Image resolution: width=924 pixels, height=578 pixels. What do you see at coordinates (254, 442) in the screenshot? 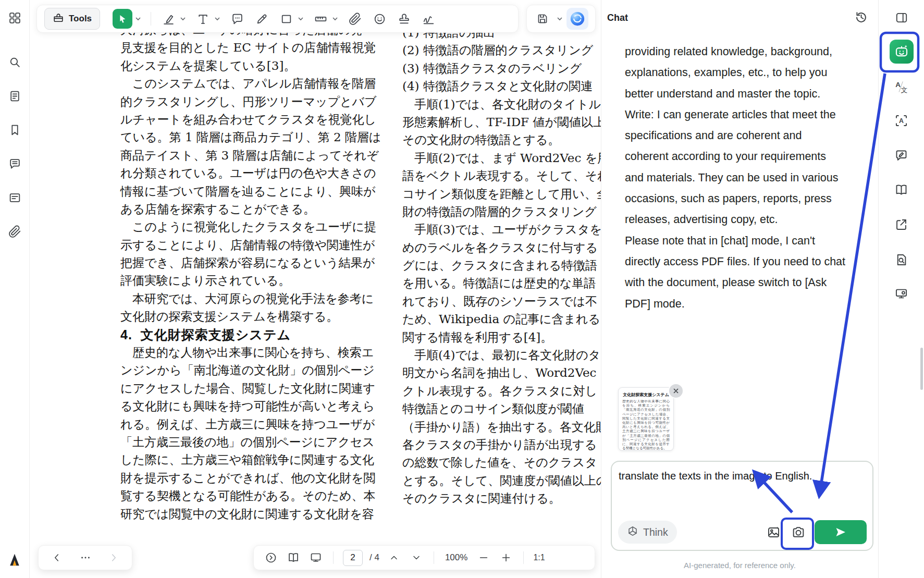
I see `text-line: 「土方歳三最後の地」の個別ページにアクセス` at bounding box center [254, 442].